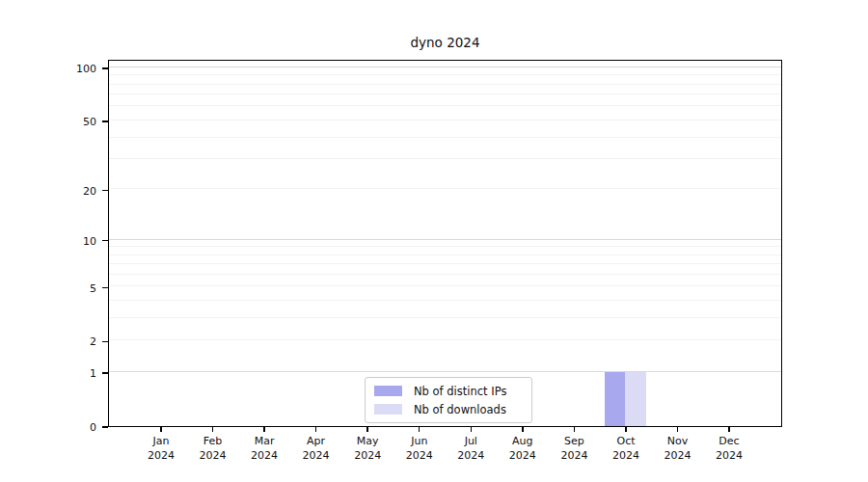 Image resolution: width=868 pixels, height=482 pixels. What do you see at coordinates (213, 442) in the screenshot?
I see `x-tick-month: Feb` at bounding box center [213, 442].